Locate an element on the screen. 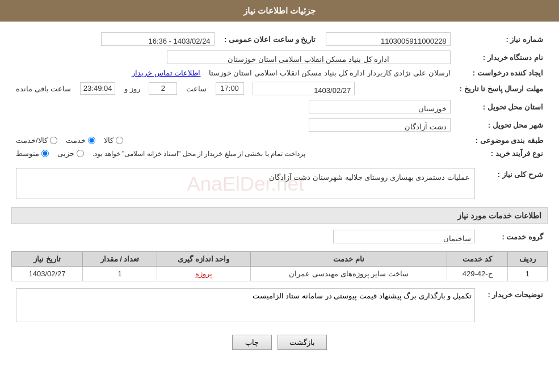 The width and height of the screenshot is (559, 392). ijad-konande-label: ایجاد کننده درخواست : is located at coordinates (502, 73).